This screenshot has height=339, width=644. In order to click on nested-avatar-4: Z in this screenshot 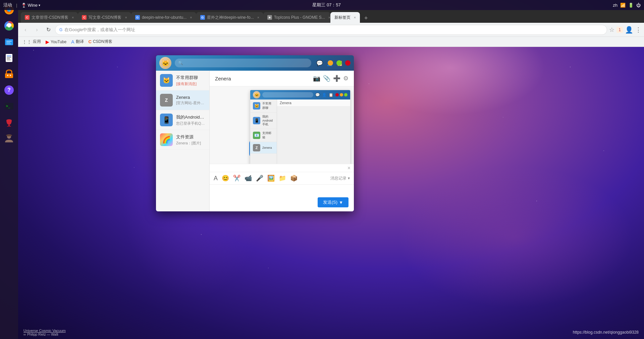, I will do `click(257, 148)`.